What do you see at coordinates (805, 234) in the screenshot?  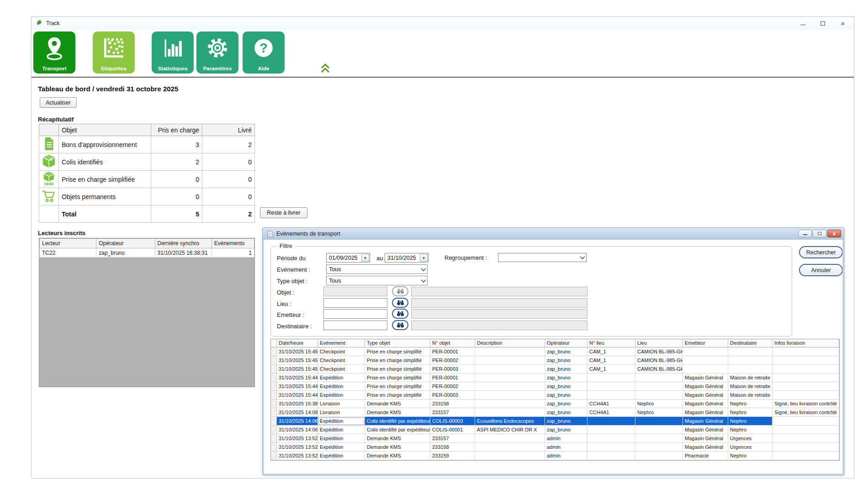 I see `events-minimize-icon` at bounding box center [805, 234].